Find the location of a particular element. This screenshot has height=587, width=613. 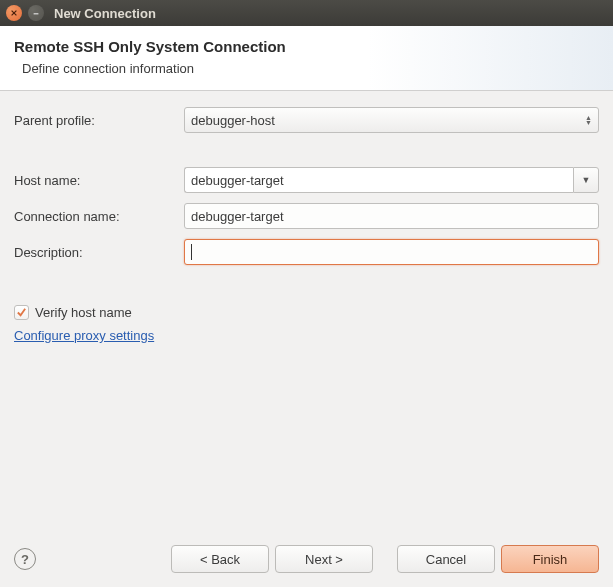

host-name-combo: debugger-target ▼ is located at coordinates (392, 180).